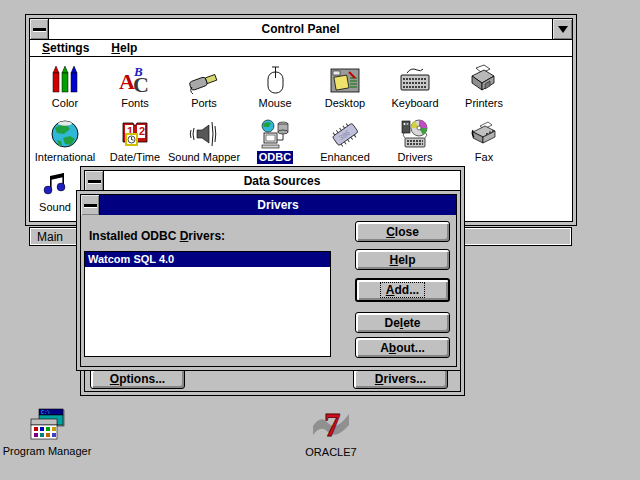 Image resolution: width=640 pixels, height=480 pixels. What do you see at coordinates (484, 80) in the screenshot?
I see `printers-icon` at bounding box center [484, 80].